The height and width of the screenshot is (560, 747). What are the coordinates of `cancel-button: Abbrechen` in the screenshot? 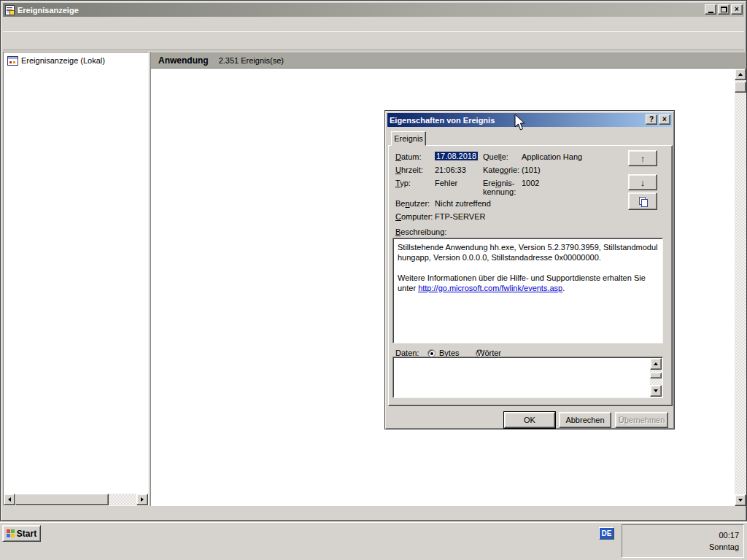 It's located at (585, 420).